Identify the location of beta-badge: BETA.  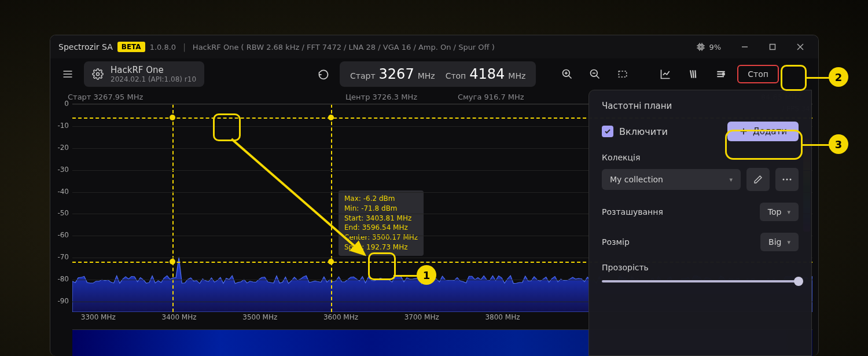
(131, 47).